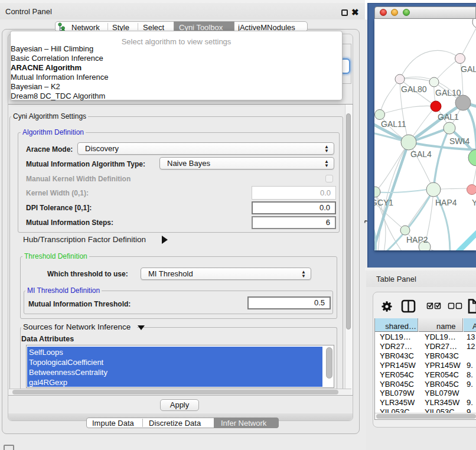 This screenshot has width=476, height=450. I want to click on svg-text: Y, so click(474, 203).